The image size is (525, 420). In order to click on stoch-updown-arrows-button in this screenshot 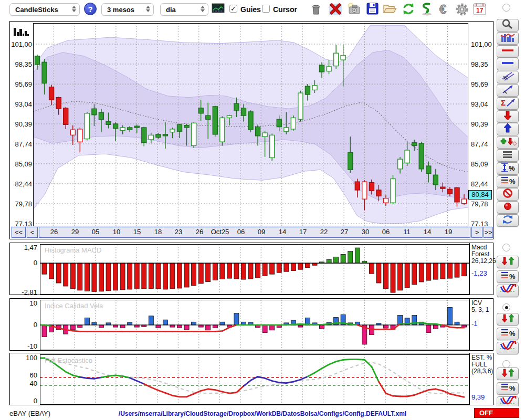, I will do `click(508, 374)`.